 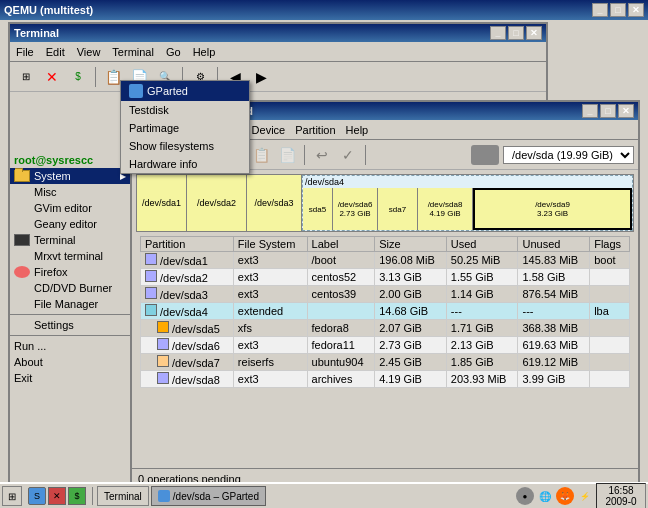 I want to click on cell-label: fedora8, so click(x=341, y=328).